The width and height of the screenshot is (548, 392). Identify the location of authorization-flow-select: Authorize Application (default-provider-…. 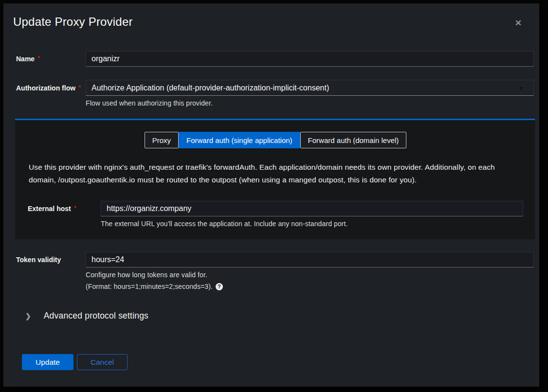
(310, 88).